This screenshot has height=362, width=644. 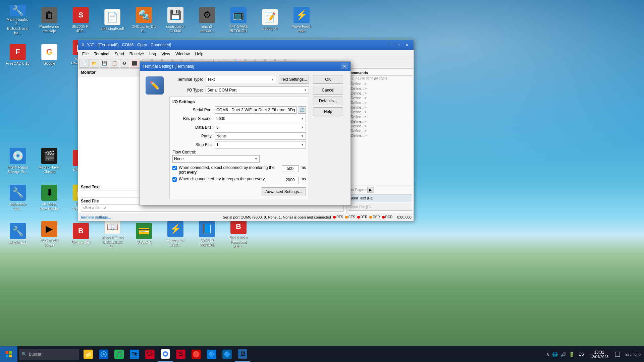 I want to click on status-settings-link: Terminal settings..., so click(x=152, y=217).